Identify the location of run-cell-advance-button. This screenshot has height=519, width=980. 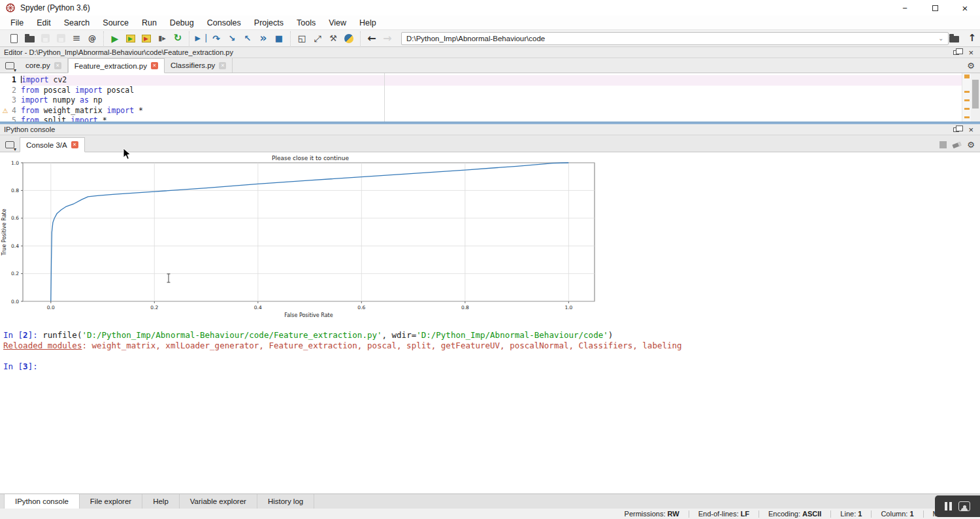
(146, 39).